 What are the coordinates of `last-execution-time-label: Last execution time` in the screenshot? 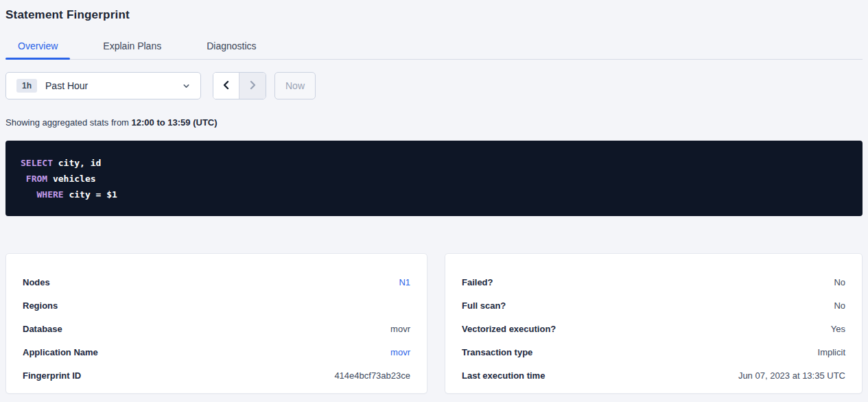 It's located at (504, 376).